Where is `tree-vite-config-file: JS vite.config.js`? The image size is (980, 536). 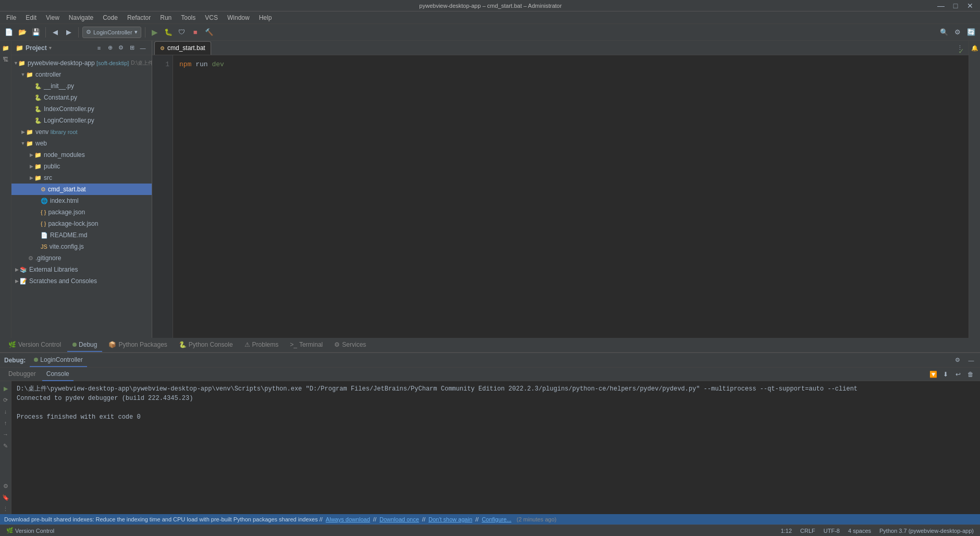
tree-vite-config-file: JS vite.config.js is located at coordinates (81, 247).